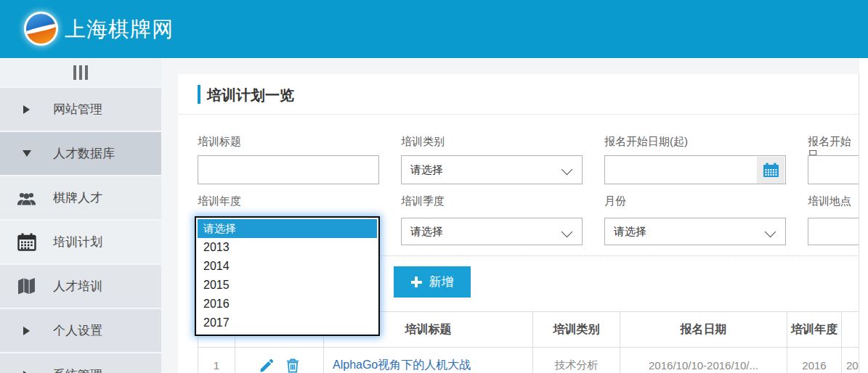 The image size is (868, 373). What do you see at coordinates (81, 286) in the screenshot?
I see `sidebar-item-talent-training: 人才培训` at bounding box center [81, 286].